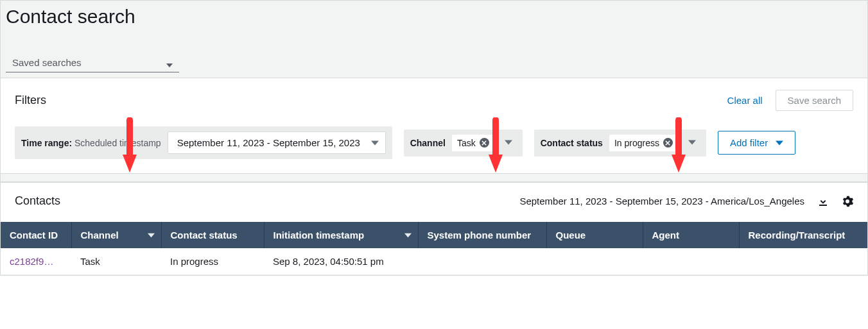 The image size is (868, 329). I want to click on channel-dropdown-toggle, so click(508, 143).